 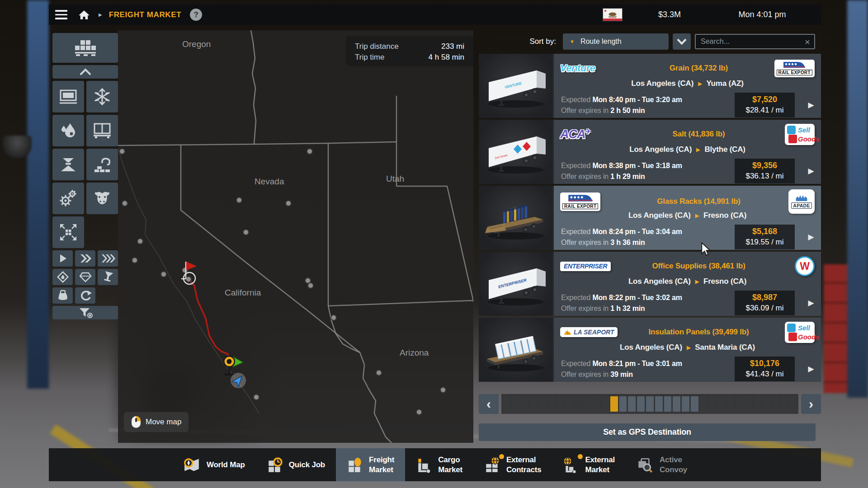 I want to click on sort-dropdown: ▼ Route length, so click(x=616, y=42).